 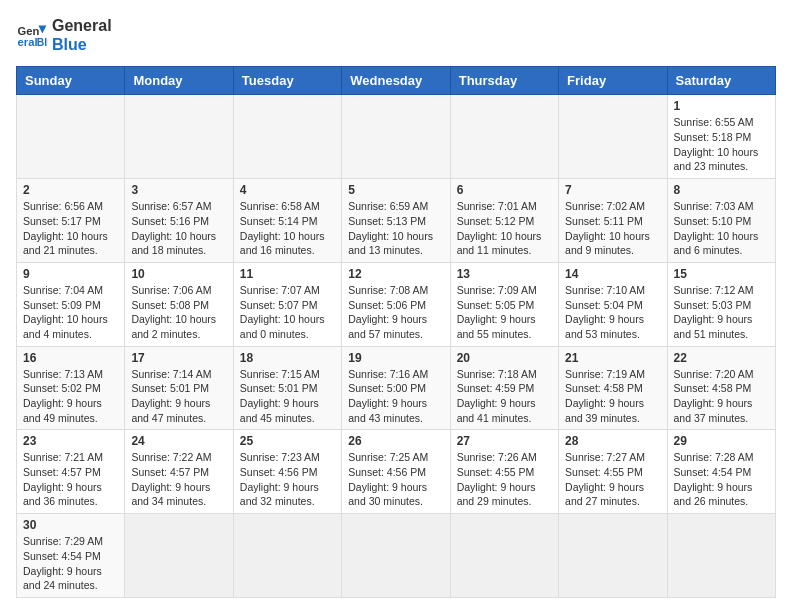 I want to click on day-info: Sunrise: 7:29 AM Sunset: 4:54 PM Dayligh…, so click(x=70, y=564).